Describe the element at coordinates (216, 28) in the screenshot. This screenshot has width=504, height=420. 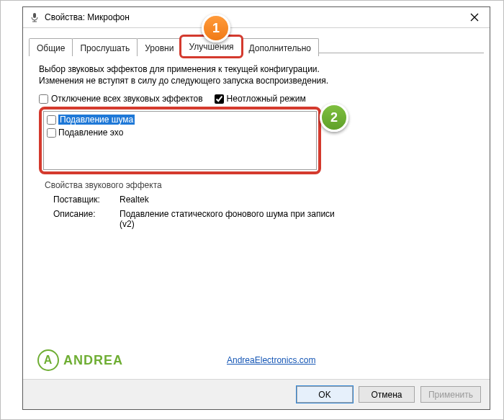
I see `callout-marker-1: 1` at that location.